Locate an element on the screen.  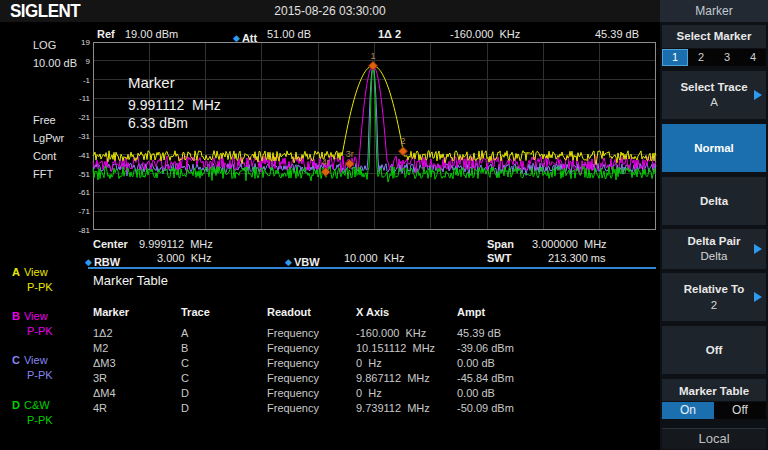
datetime-display: 2015-08-26 03:30:00 is located at coordinates (330, 11).